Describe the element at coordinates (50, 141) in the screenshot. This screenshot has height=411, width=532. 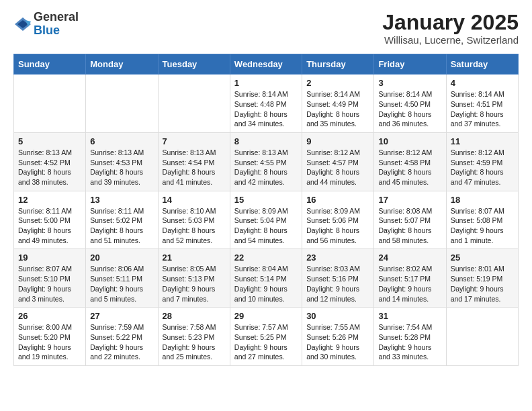
I see `day-number: 5` at that location.